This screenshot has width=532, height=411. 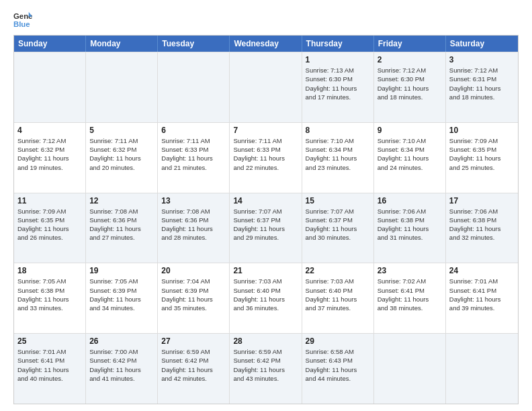 What do you see at coordinates (482, 83) in the screenshot?
I see `day-info: Sunrise: 7:12 AM Sunset: 6:31 PM Dayligh…` at bounding box center [482, 83].